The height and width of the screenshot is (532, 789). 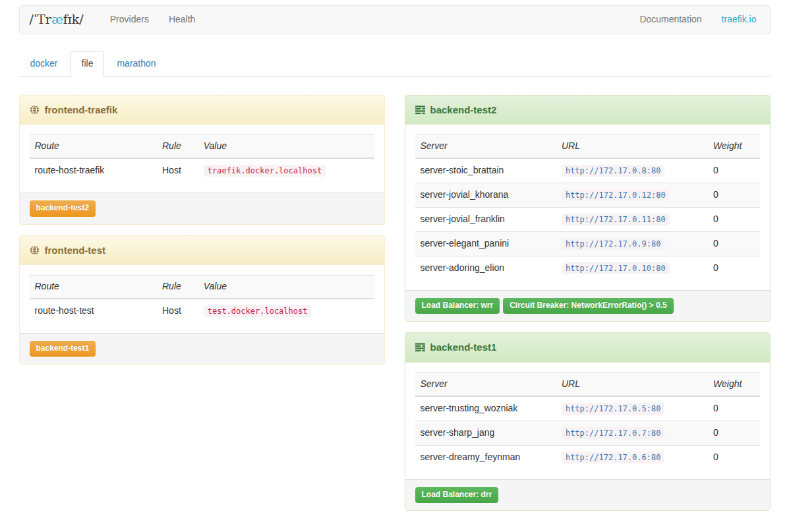 What do you see at coordinates (616, 195) in the screenshot?
I see `server-url-code: http://172.17.0.12:80` at bounding box center [616, 195].